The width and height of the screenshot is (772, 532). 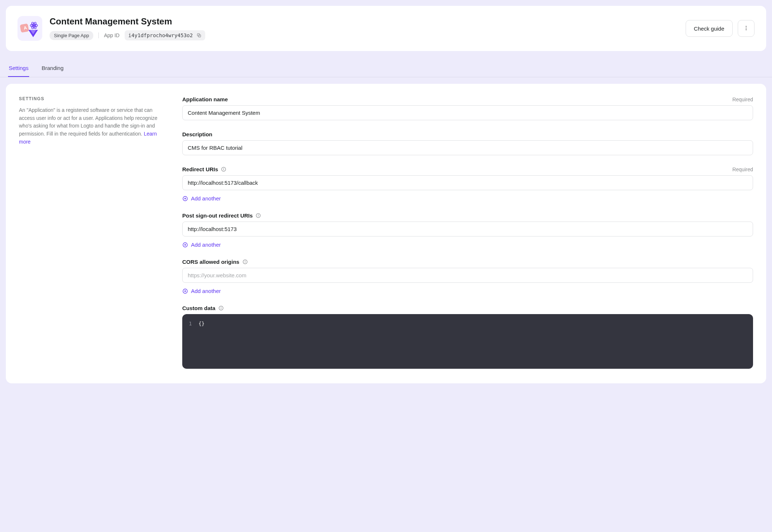 I want to click on cors-input, so click(x=468, y=275).